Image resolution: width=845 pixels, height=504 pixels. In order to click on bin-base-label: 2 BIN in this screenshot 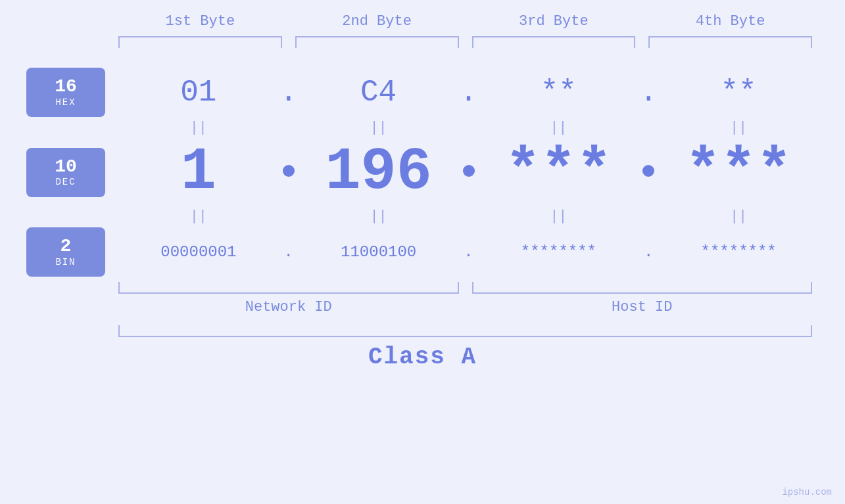, I will do `click(66, 252)`.